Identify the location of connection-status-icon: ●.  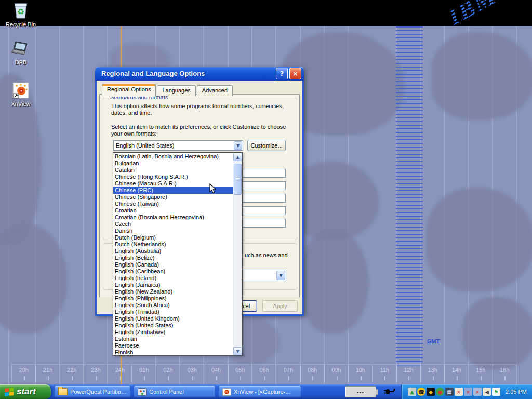
(440, 392).